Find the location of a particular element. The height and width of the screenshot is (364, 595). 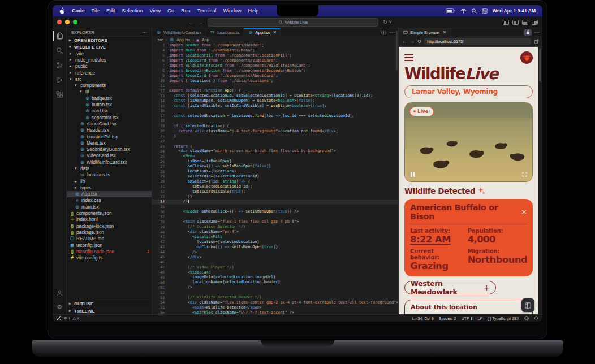

code-line-47: 47 {/* Video Player */} is located at coordinates (275, 268).